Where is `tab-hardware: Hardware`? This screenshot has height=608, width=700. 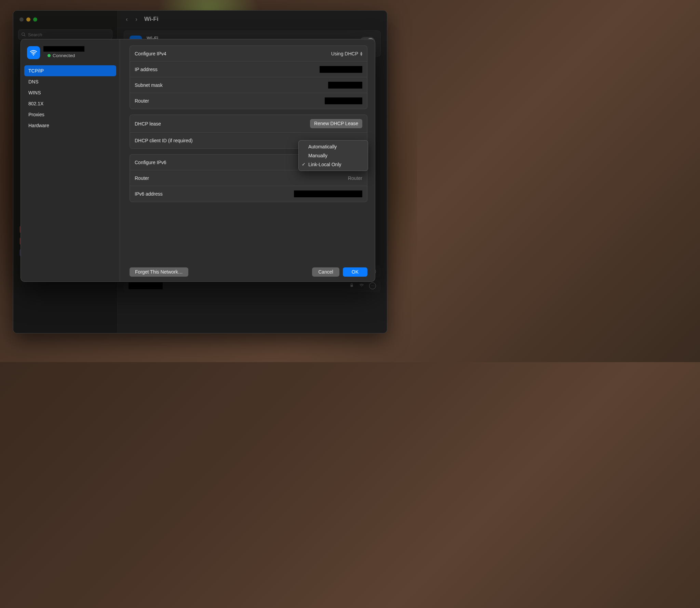 tab-hardware: Hardware is located at coordinates (70, 125).